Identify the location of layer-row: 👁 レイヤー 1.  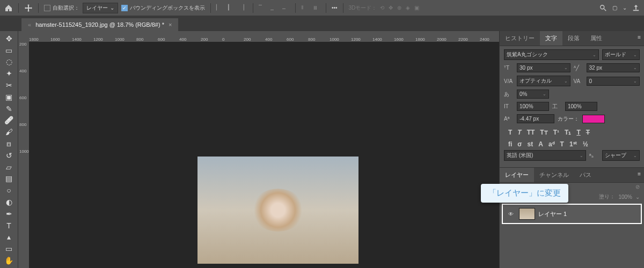
(572, 214).